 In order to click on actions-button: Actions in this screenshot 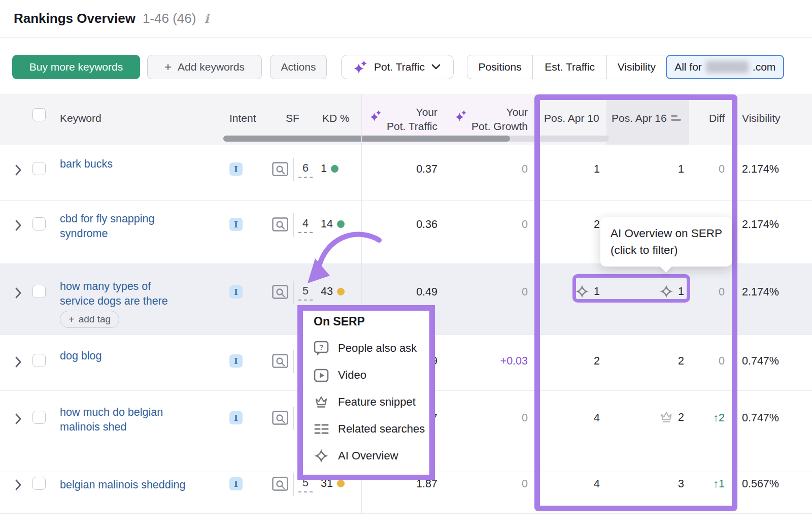, I will do `click(298, 67)`.